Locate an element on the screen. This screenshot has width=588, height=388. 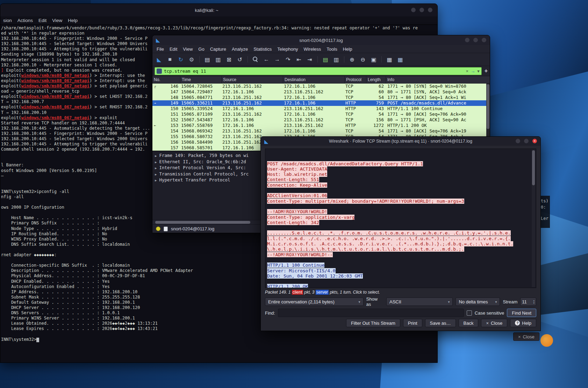
stream-line: HTTP/1.1 200 OK is located at coordinates (399, 286).